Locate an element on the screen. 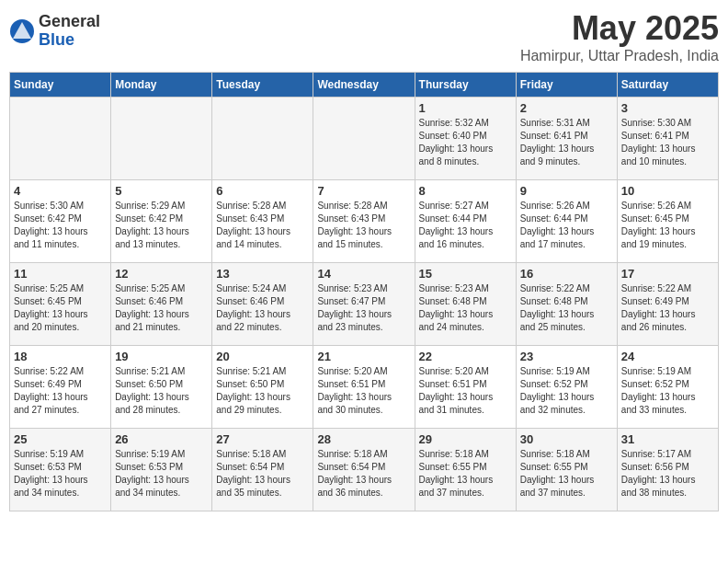  calendar-cell: 3Sunrise: 5:30 AM Sunset: 6:41 PM Daylig… is located at coordinates (667, 139).